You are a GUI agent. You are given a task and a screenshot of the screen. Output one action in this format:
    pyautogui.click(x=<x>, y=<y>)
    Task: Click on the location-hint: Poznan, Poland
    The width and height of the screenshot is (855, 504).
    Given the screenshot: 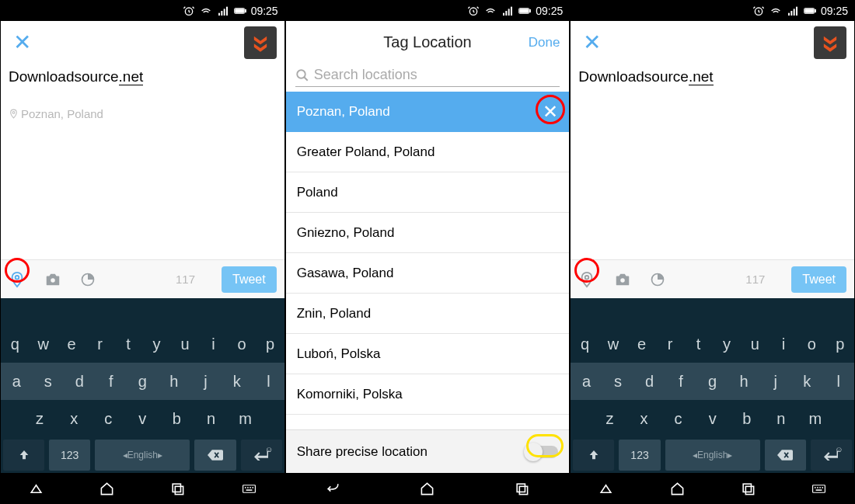 What is the action you would take?
    pyautogui.click(x=143, y=113)
    